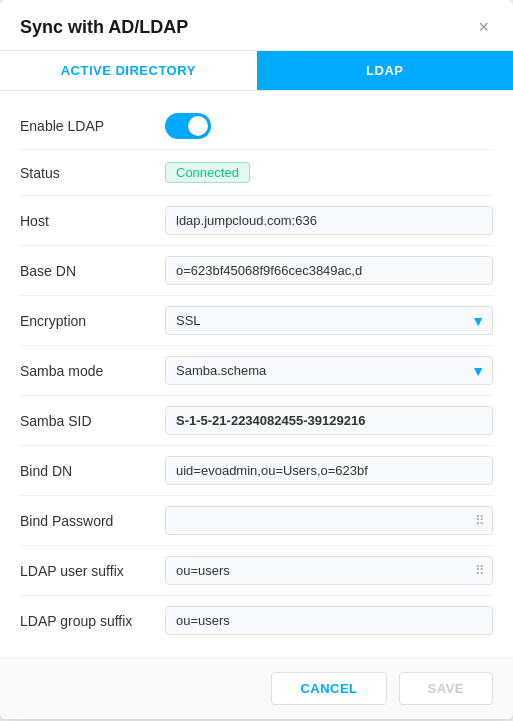 The image size is (513, 721). What do you see at coordinates (256, 321) in the screenshot?
I see `row-encryption: Encryption SSL TLS None ▼` at bounding box center [256, 321].